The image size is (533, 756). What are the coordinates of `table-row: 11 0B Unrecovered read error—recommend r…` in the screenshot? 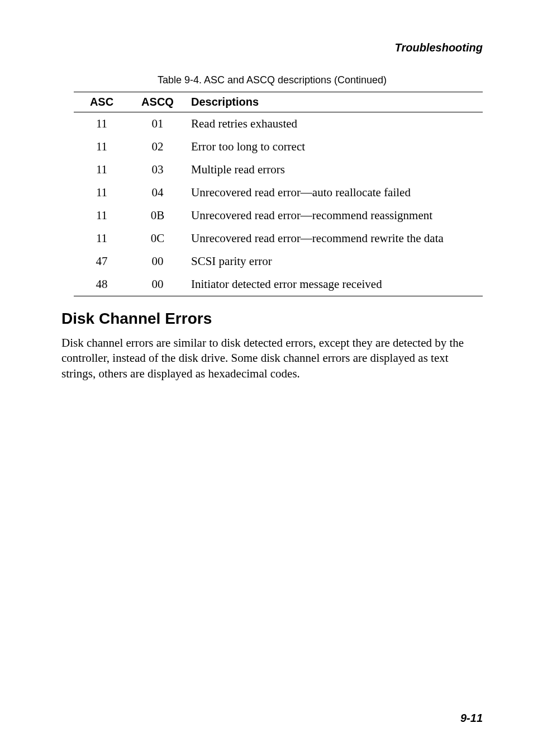 It's located at (278, 216).